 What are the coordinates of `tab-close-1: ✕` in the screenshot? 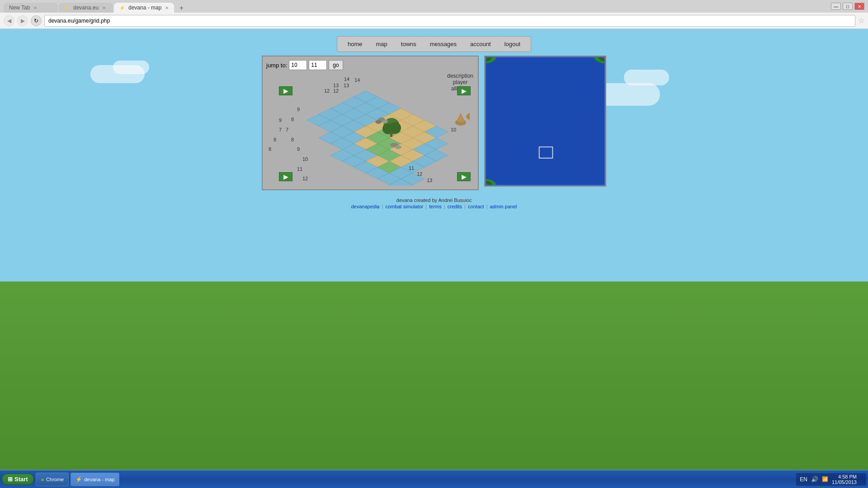 It's located at (35, 8).